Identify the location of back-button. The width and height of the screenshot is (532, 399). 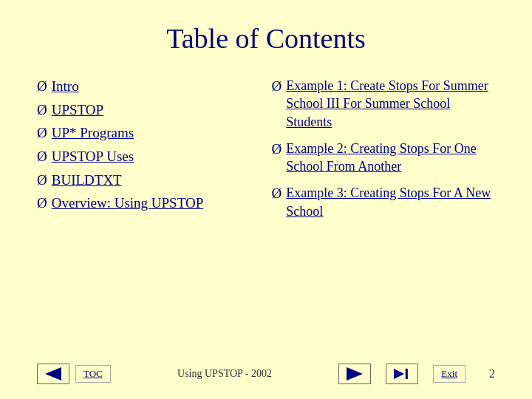
(53, 374).